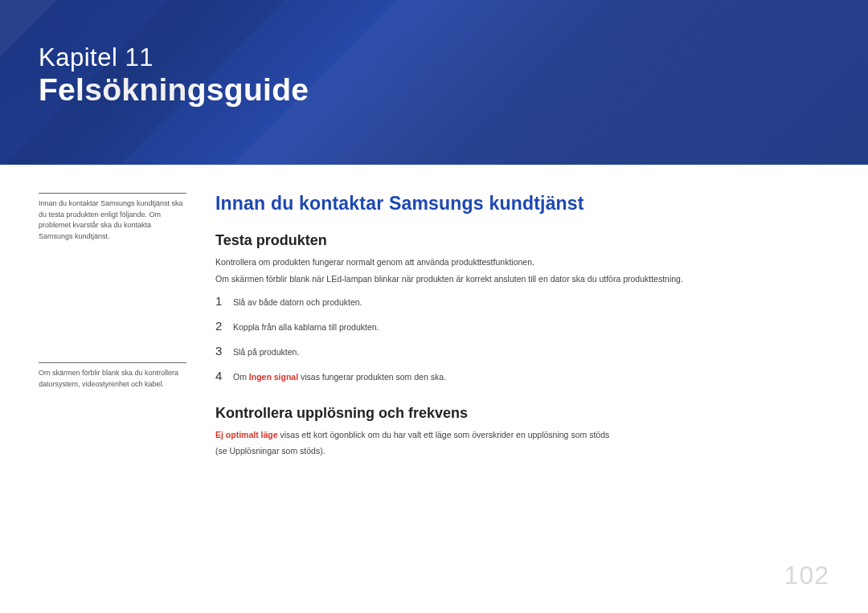 This screenshot has width=868, height=613. What do you see at coordinates (113, 217) in the screenshot?
I see `sidebar-note-1: Innan du kontaktar Samsungs kundtjänst s…` at bounding box center [113, 217].